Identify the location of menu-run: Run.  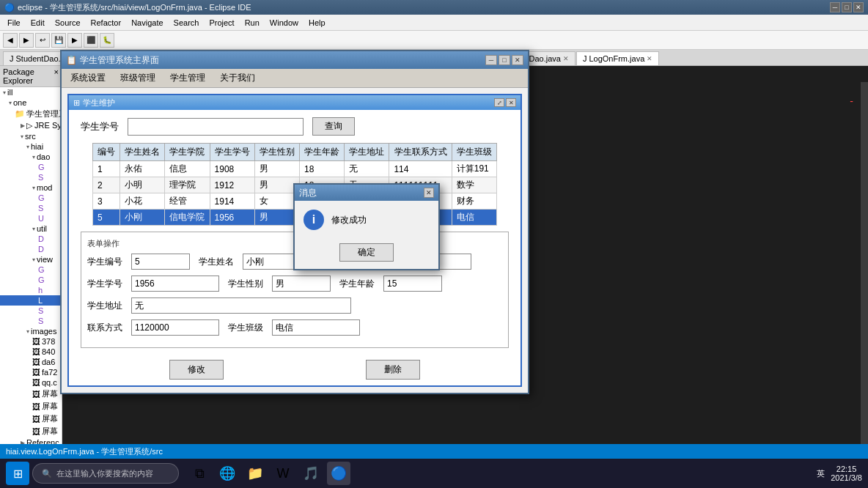
(252, 23).